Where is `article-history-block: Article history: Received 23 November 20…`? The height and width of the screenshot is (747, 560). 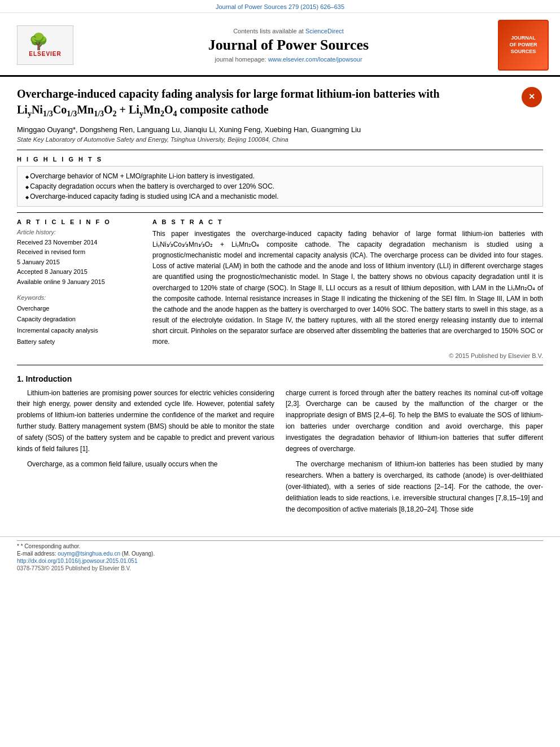 article-history-block: Article history: Received 23 November 20… is located at coordinates (79, 258).